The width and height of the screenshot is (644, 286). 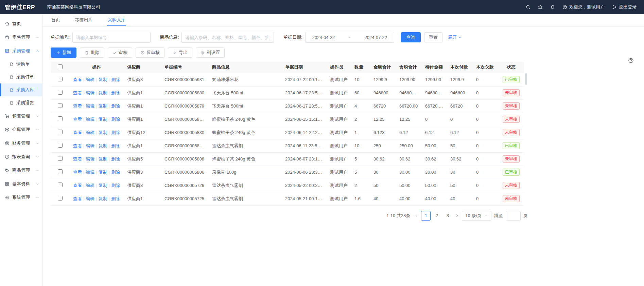 What do you see at coordinates (350, 37) in the screenshot?
I see `date-range-picker: 2024-04-22 ~ 2024-07-22` at bounding box center [350, 37].